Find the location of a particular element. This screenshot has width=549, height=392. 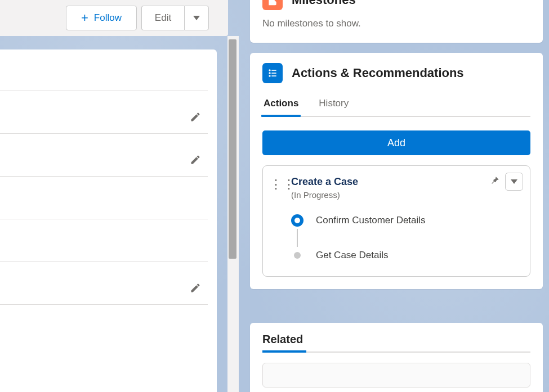

related-item-placeholder is located at coordinates (396, 375).